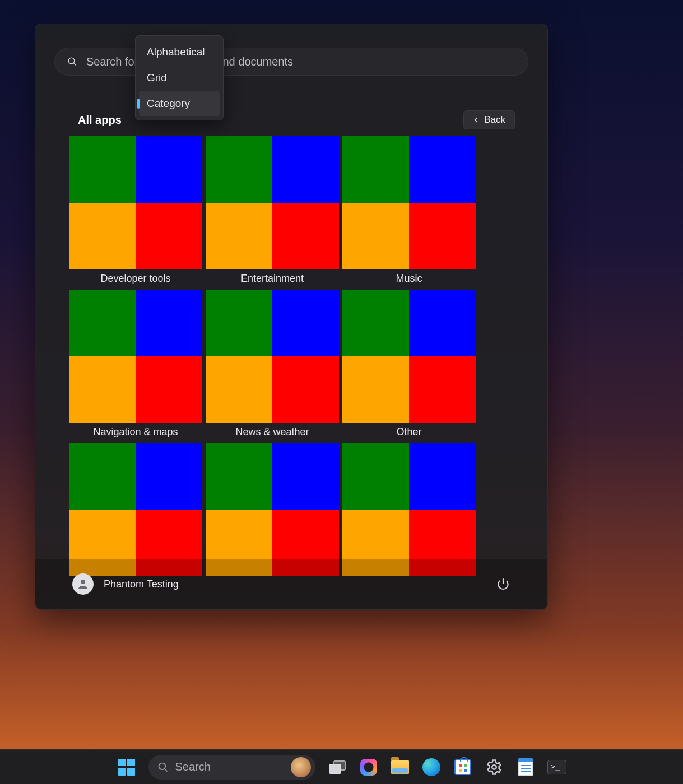 Image resolution: width=683 pixels, height=784 pixels. What do you see at coordinates (168, 104) in the screenshot?
I see `menu-item-label: Category` at bounding box center [168, 104].